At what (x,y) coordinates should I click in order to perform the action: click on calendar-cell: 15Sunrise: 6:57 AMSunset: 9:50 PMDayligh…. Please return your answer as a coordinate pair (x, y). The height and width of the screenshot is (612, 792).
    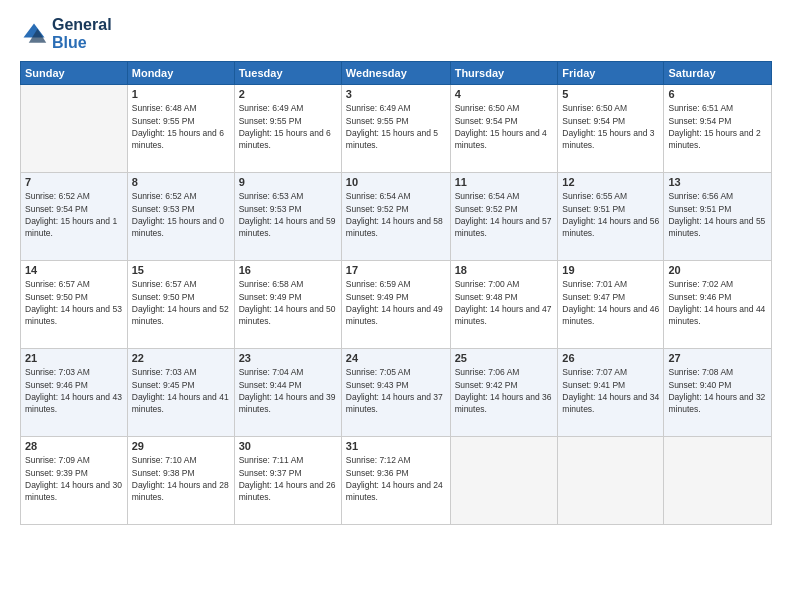
    Looking at the image, I should click on (180, 305).